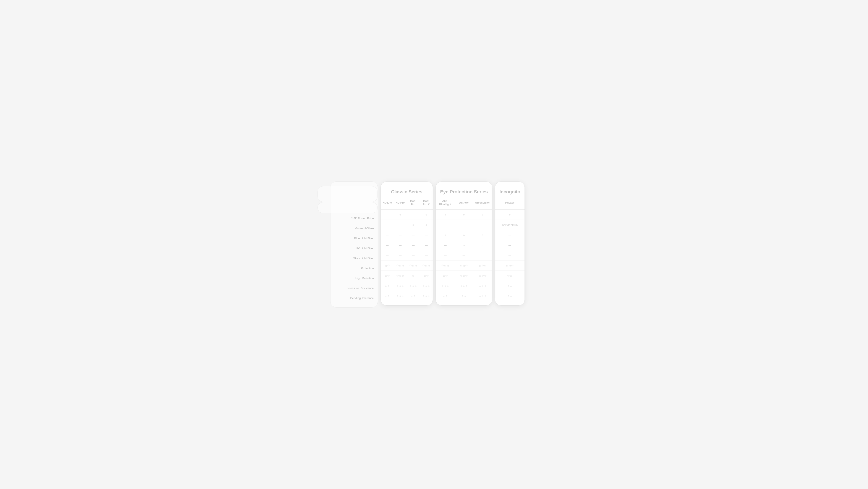 Image resolution: width=868 pixels, height=489 pixels. Describe the element at coordinates (464, 296) in the screenshot. I see `grid-row: ☆☆☆☆☆☆☆` at that location.